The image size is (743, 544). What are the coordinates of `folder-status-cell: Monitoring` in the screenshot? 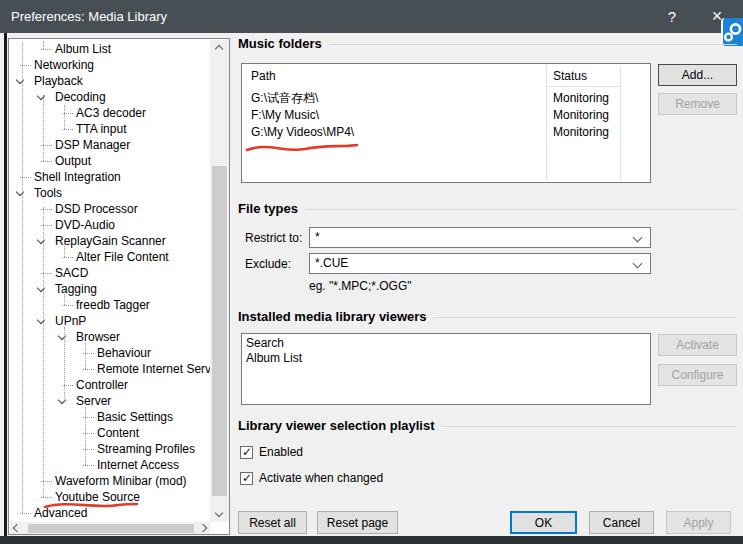 It's located at (581, 115).